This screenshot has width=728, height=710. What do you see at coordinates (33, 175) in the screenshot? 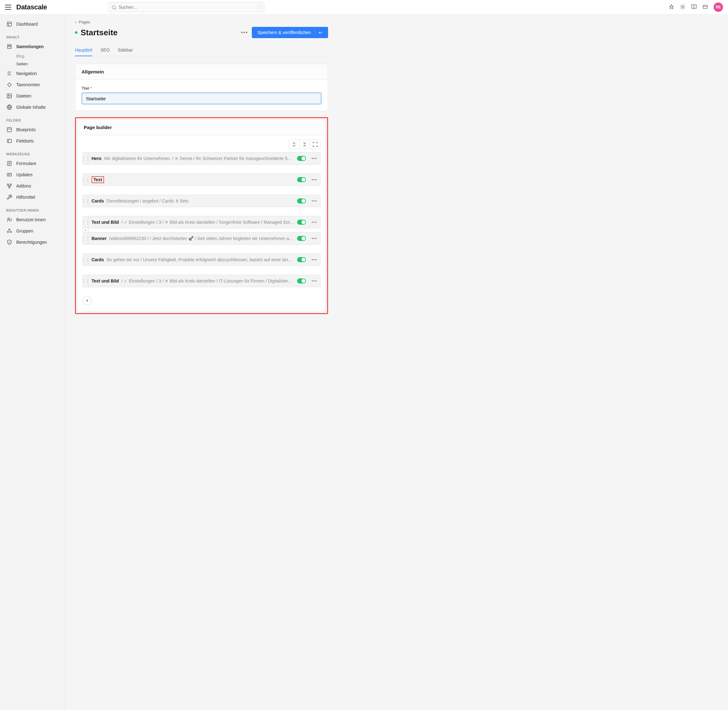
I see `sidebar-item-updates: Updates` at bounding box center [33, 175].